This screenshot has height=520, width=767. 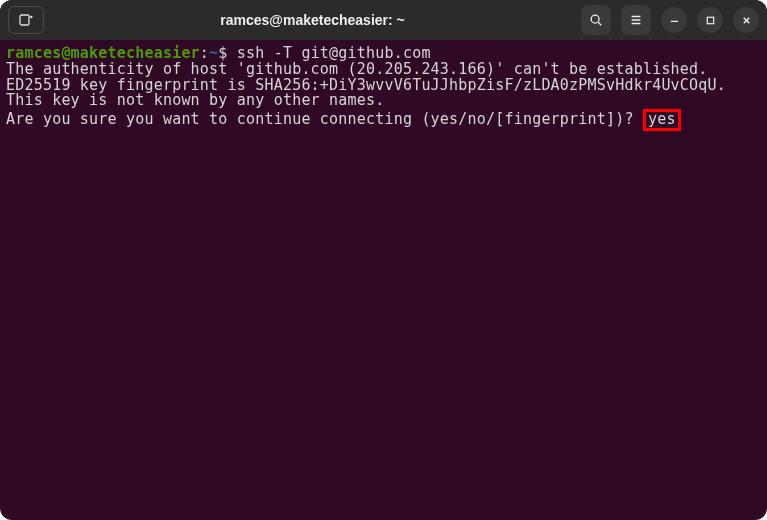 I want to click on response-text: yes, so click(x=662, y=119).